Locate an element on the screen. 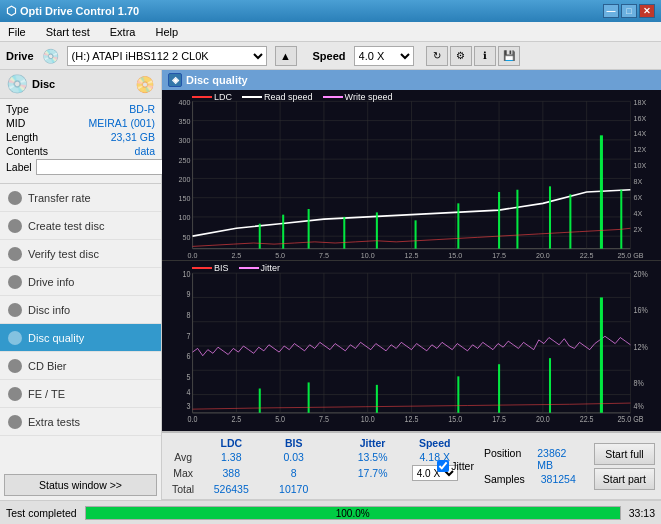 This screenshot has height=524, width=661. bis-legend-color is located at coordinates (202, 268).